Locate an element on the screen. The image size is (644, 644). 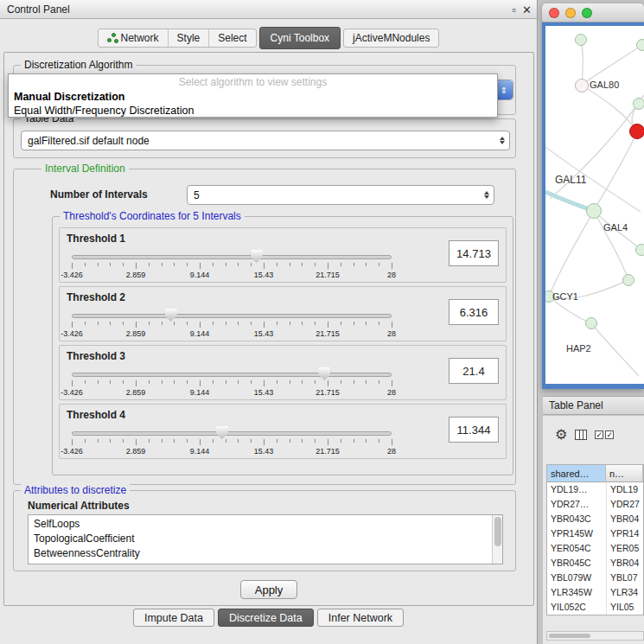
network-canvas: GAL80GAL4GCY1GAL11HAP2 is located at coordinates (595, 205).